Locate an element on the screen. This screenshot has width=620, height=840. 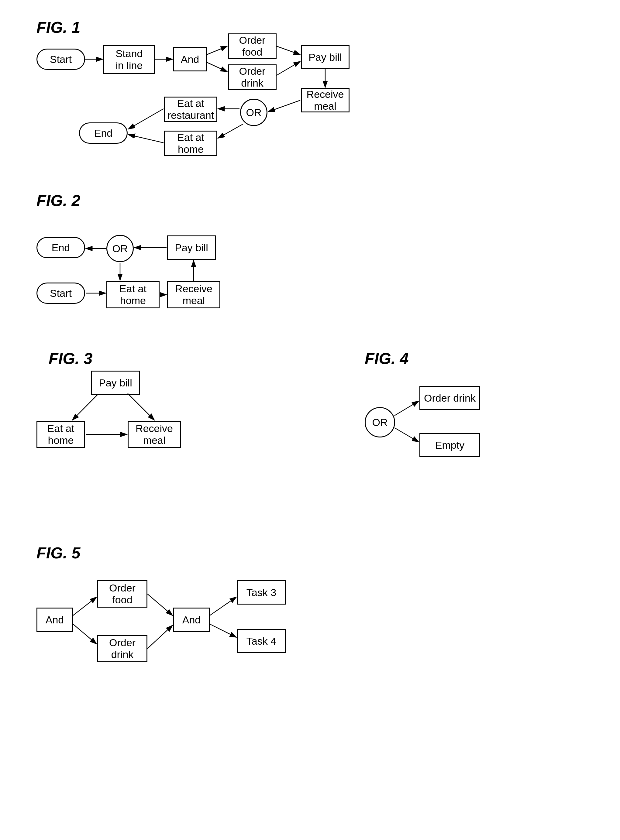
fig2-arrows is located at coordinates (200, 264).